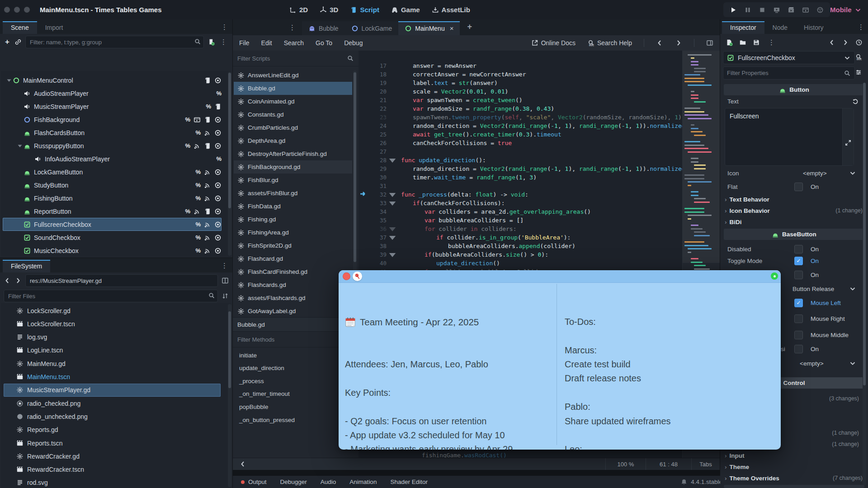  I want to click on shortcut-value: <empty>, so click(812, 363).